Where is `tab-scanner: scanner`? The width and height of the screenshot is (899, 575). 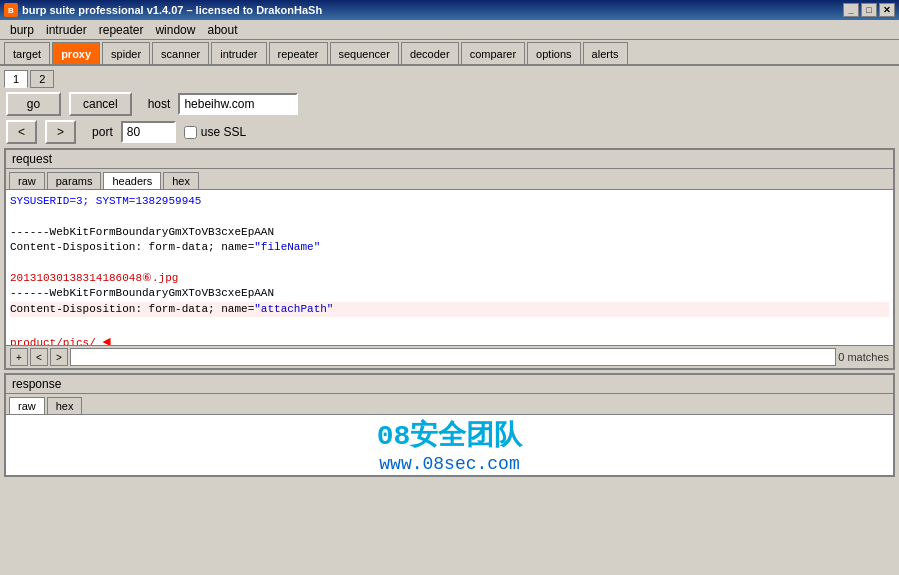
tab-scanner: scanner is located at coordinates (180, 53).